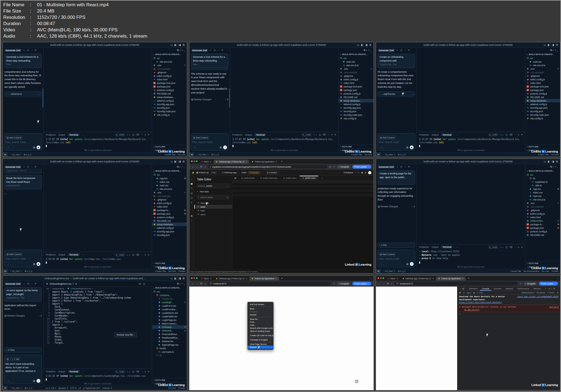 The width and height of the screenshot is (561, 392). Describe the element at coordinates (435, 135) in the screenshot. I see `tab-output: Output` at that location.